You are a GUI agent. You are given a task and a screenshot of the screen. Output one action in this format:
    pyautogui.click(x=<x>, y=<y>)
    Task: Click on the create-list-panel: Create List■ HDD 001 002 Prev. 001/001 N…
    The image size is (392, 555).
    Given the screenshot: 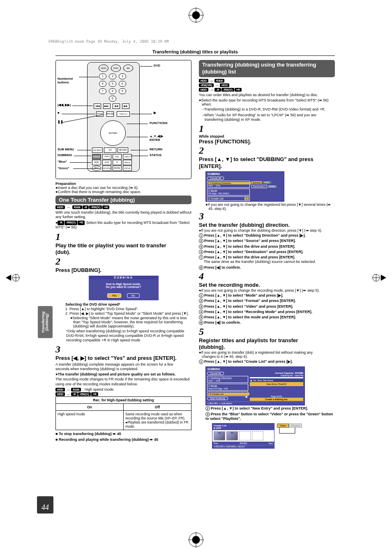 What is the action you would take?
    pyautogui.click(x=243, y=436)
    